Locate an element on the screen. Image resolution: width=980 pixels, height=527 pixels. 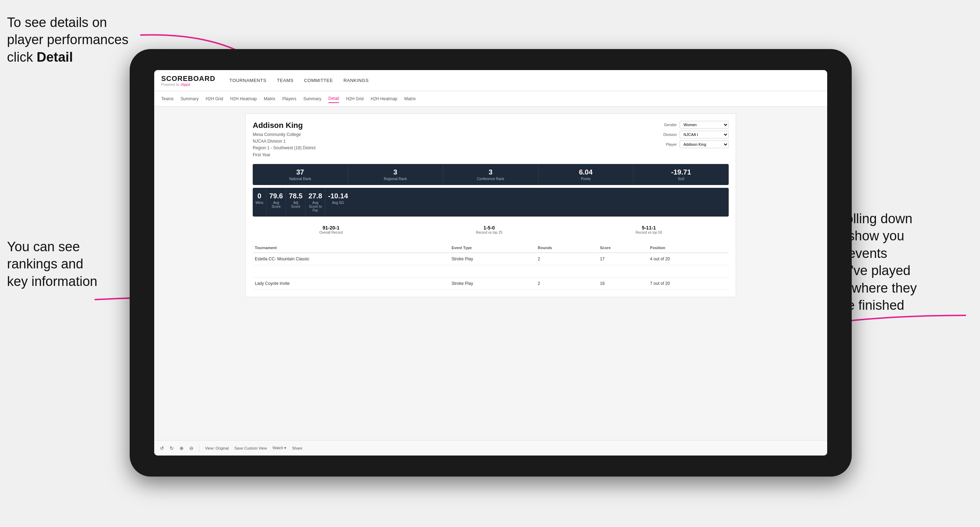
conference-rank-value: 3 is located at coordinates (491, 172).